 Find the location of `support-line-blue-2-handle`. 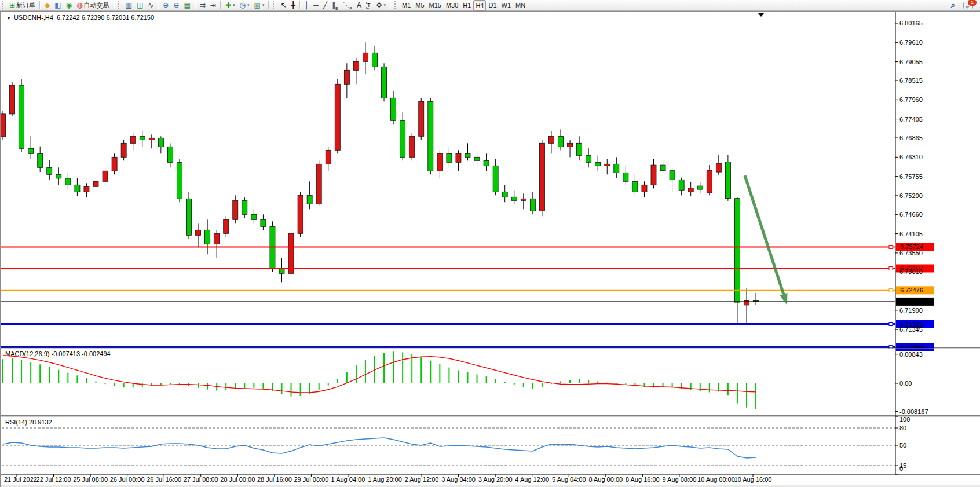

support-line-blue-2-handle is located at coordinates (891, 347).